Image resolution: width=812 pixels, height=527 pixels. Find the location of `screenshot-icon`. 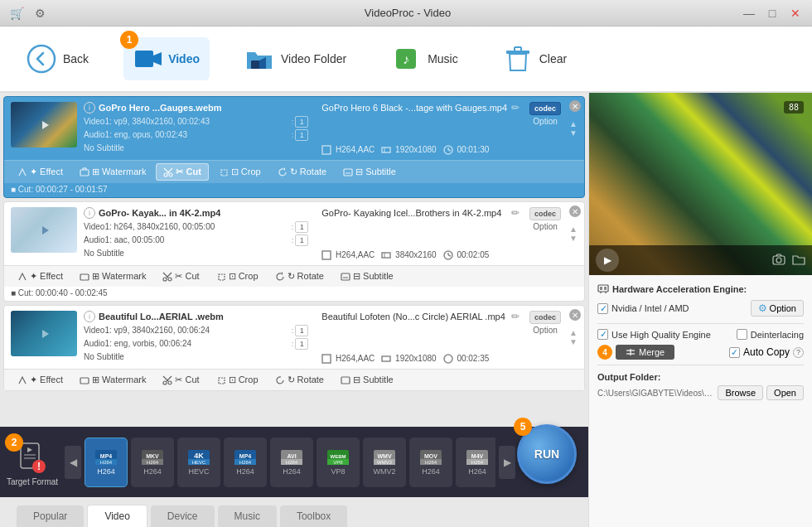

screenshot-icon is located at coordinates (779, 260).